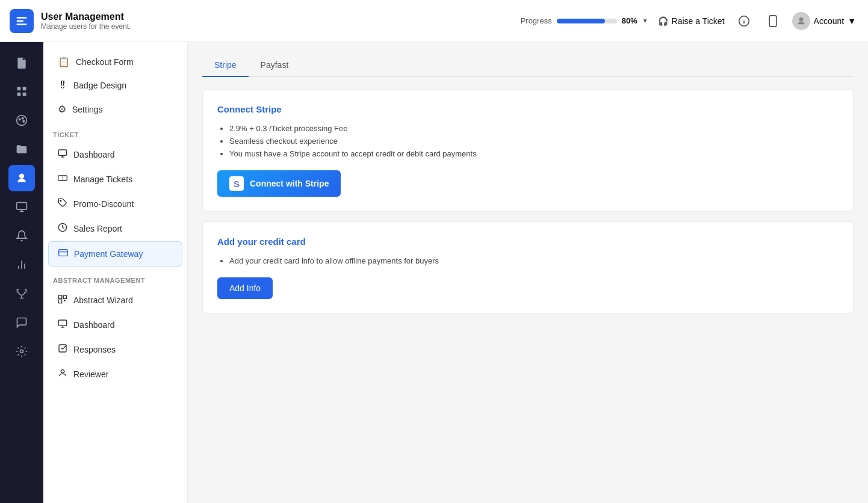 This screenshot has height=503, width=868. I want to click on info-icon-button, so click(744, 21).